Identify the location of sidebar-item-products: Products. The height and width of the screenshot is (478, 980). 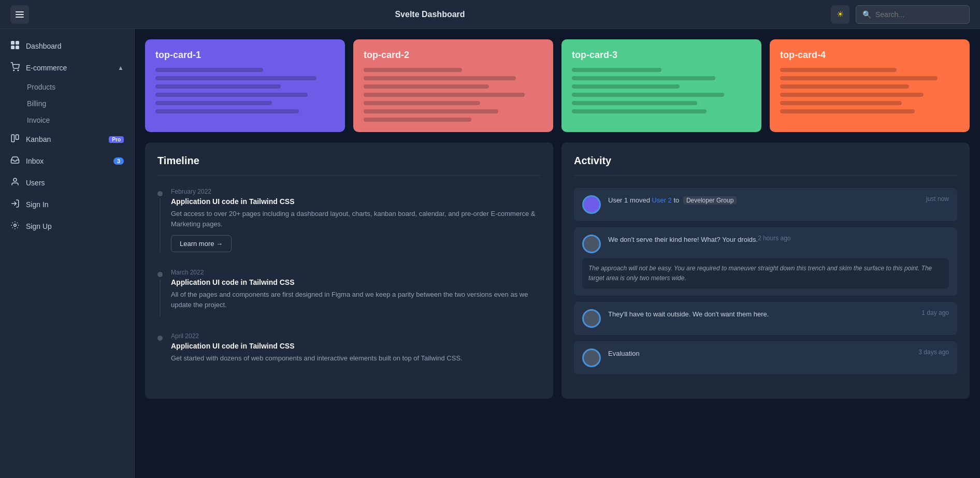
(67, 87).